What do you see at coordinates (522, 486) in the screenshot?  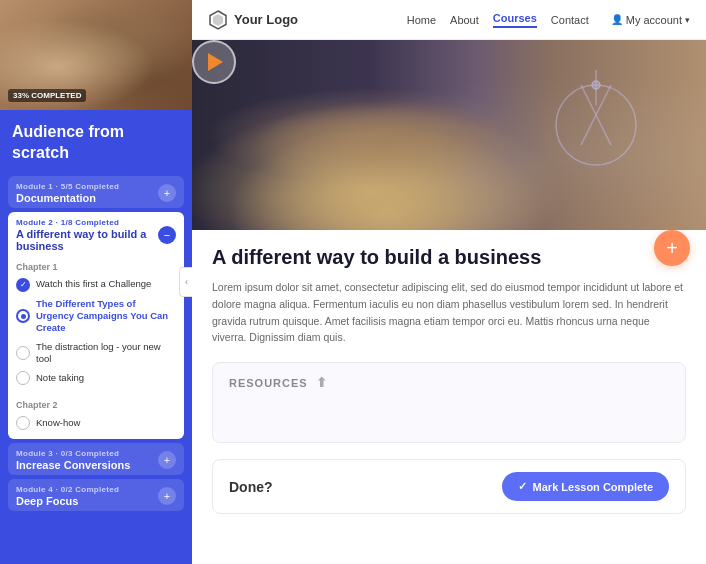 I see `check-icon: ✓` at bounding box center [522, 486].